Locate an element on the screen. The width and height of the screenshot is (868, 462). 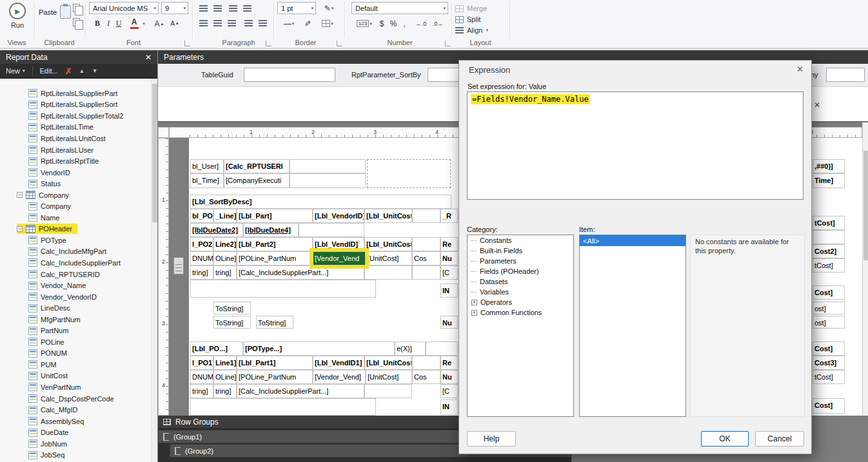
tree-item-RptLiteralsLSupplierTotal2: RptLiteralsLSupplierTotal2 is located at coordinates (76, 116).